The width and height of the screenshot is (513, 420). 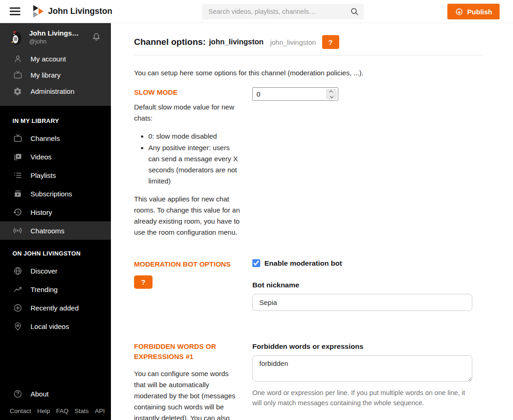 I want to click on spinner-down-icon, so click(x=331, y=96).